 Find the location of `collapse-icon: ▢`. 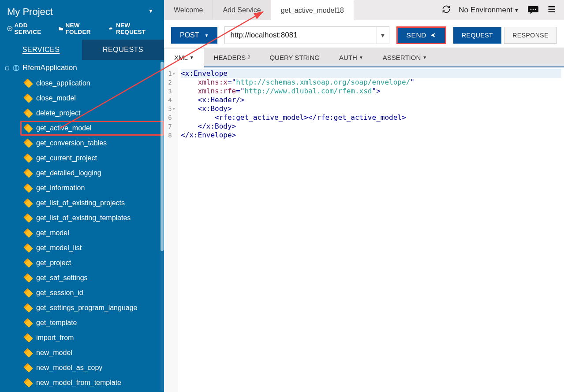

collapse-icon: ▢ is located at coordinates (7, 68).